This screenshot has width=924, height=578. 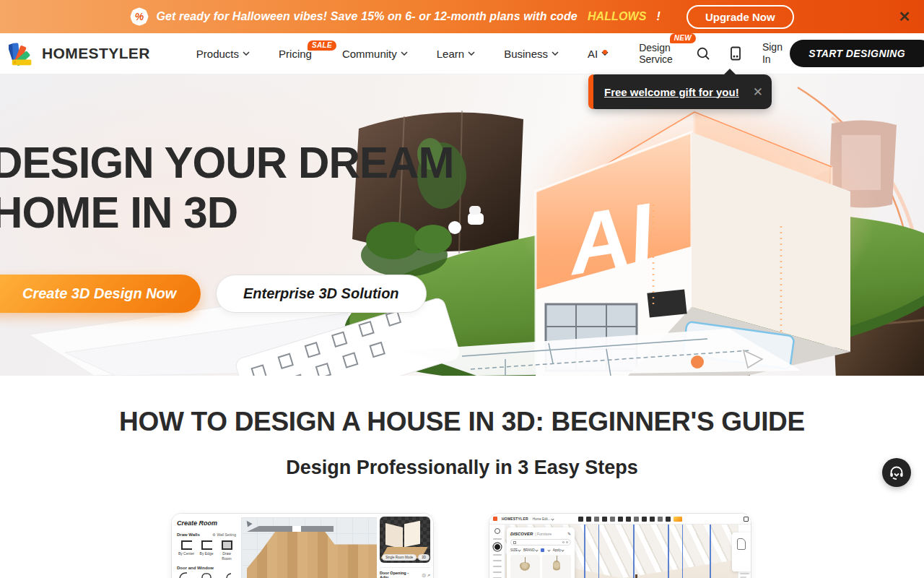 What do you see at coordinates (543, 534) in the screenshot?
I see `discover-category: | Furniture` at bounding box center [543, 534].